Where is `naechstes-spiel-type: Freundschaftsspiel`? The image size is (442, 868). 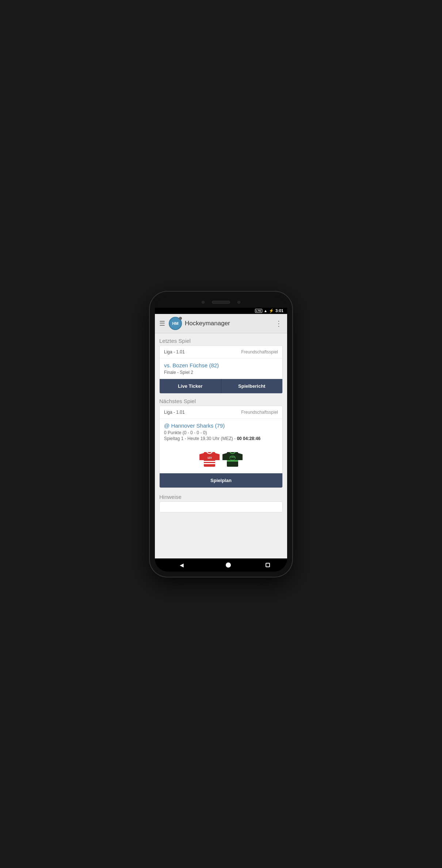
naechstes-spiel-type: Freundschaftsspiel is located at coordinates (259, 412).